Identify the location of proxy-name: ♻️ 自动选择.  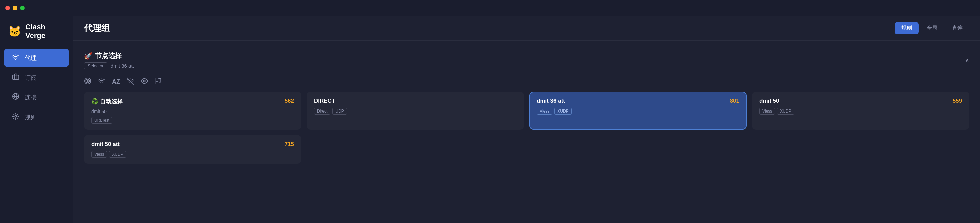
(107, 102).